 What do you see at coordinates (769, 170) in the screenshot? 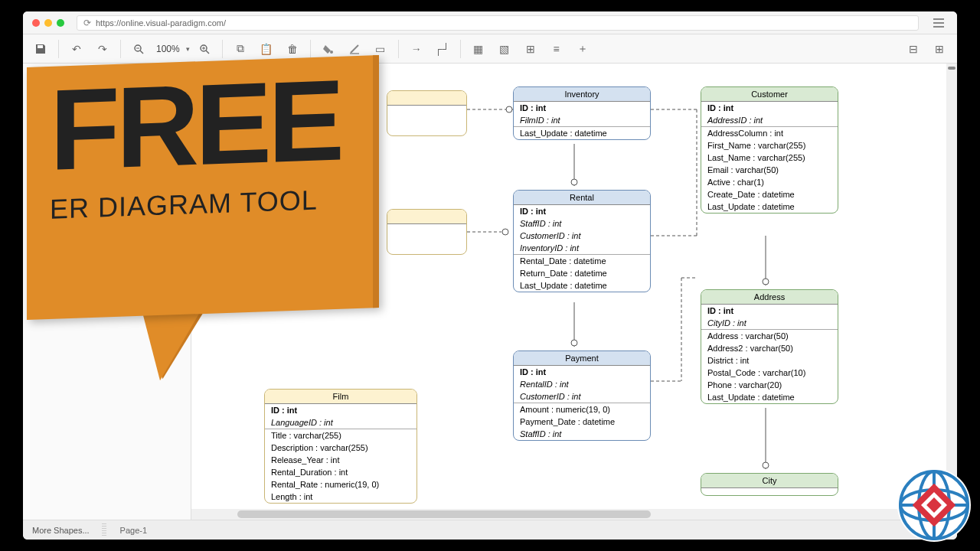
I see `entity-field: Email : varchar(50)` at bounding box center [769, 170].